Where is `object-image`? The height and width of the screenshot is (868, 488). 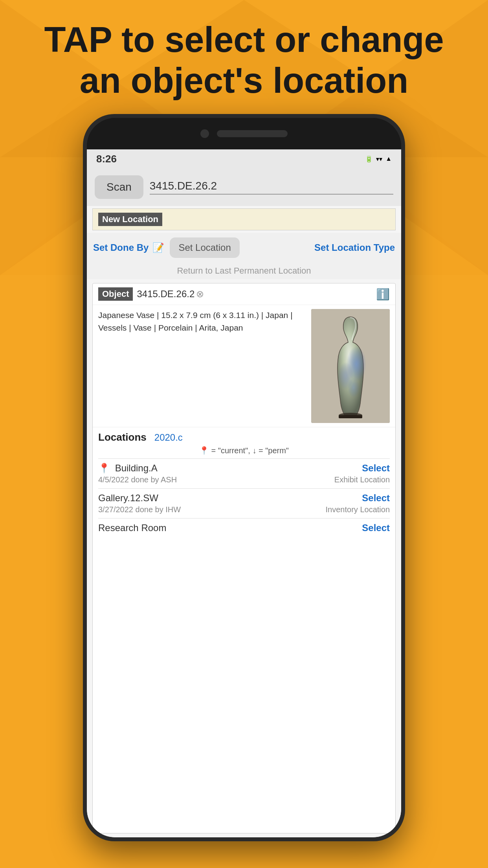 object-image is located at coordinates (350, 366).